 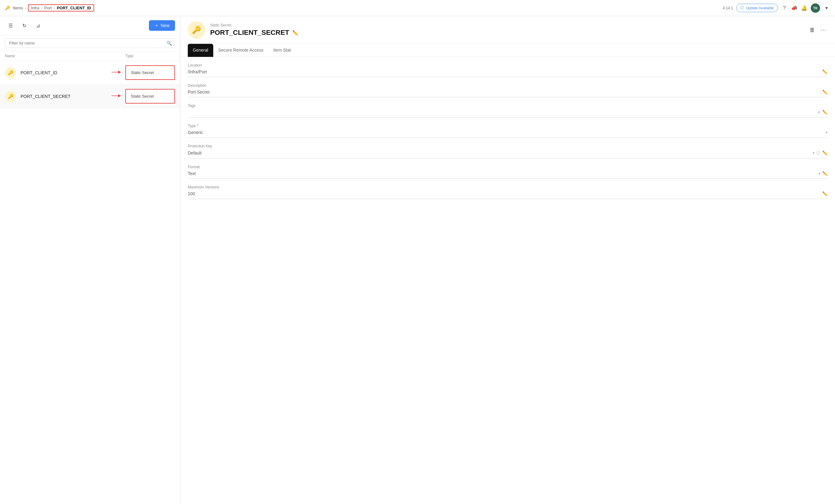 What do you see at coordinates (508, 73) in the screenshot?
I see `location-value-row: /Infra/Port ✏️` at bounding box center [508, 73].